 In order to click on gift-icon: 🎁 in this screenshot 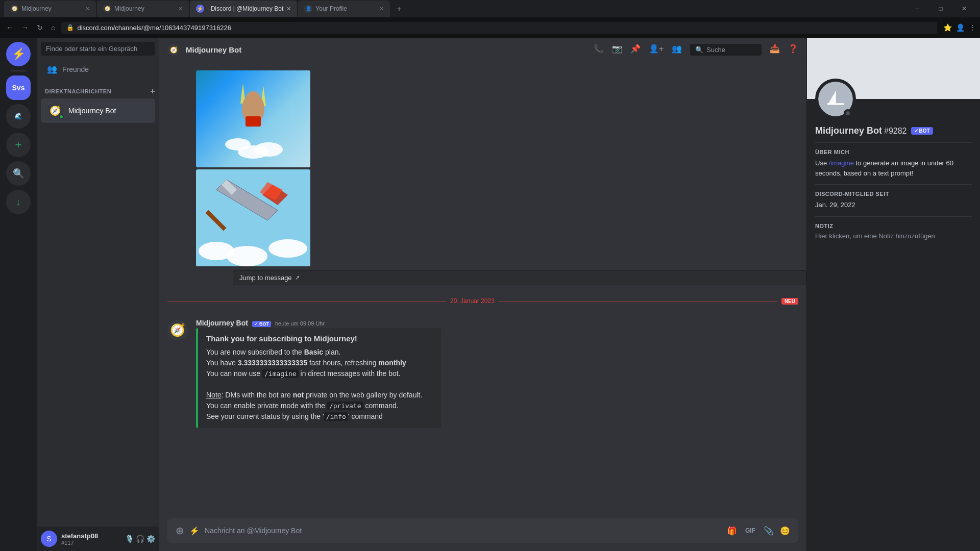, I will do `click(732, 531)`.